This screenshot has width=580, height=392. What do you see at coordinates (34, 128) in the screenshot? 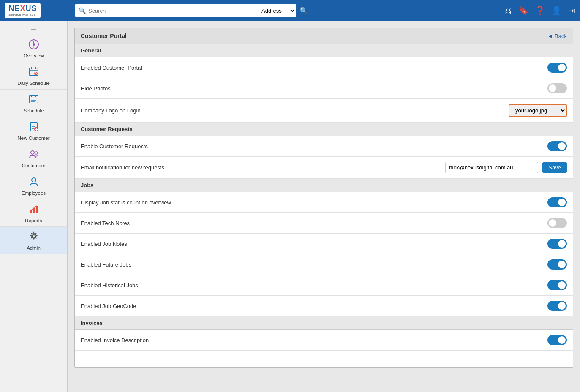
I see `new-customer-icon` at bounding box center [34, 128].